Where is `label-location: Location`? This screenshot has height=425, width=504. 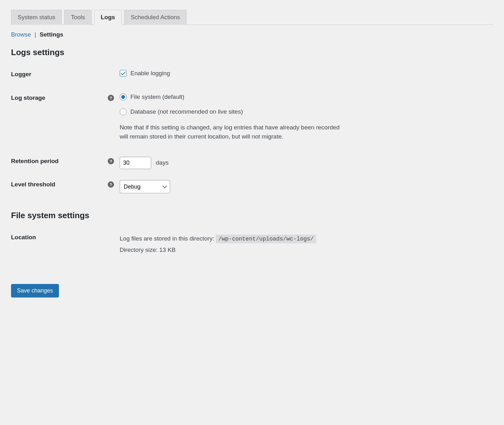
label-location: Location is located at coordinates (23, 237).